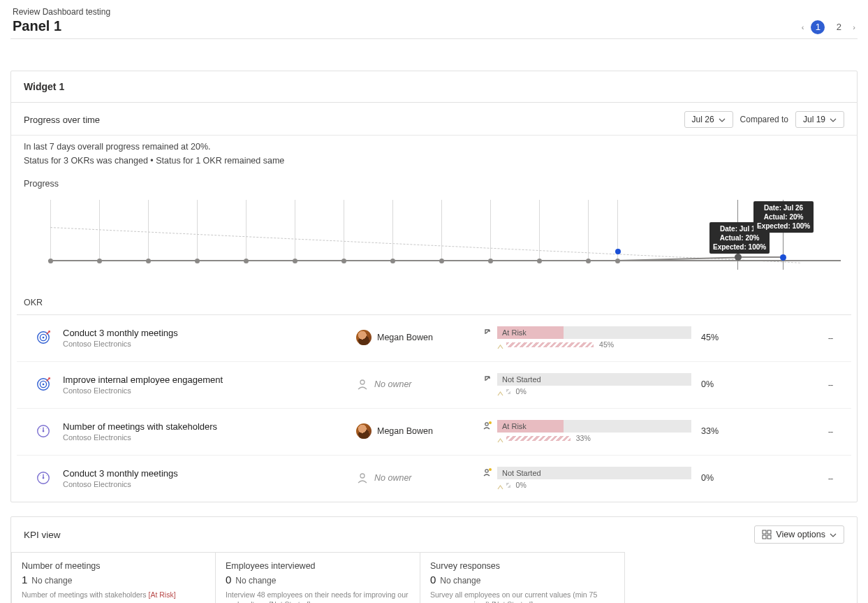 Image resolution: width=868 pixels, height=603 pixels. Describe the element at coordinates (820, 119) in the screenshot. I see `date-compare-dropdown: Jul 19` at that location.